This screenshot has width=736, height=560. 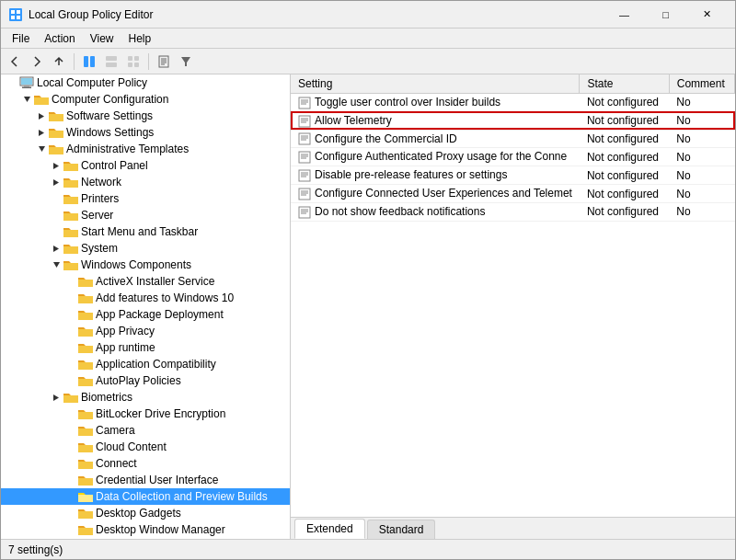 What do you see at coordinates (435, 103) in the screenshot?
I see `cell-setting: Toggle user control over Insider builds` at bounding box center [435, 103].